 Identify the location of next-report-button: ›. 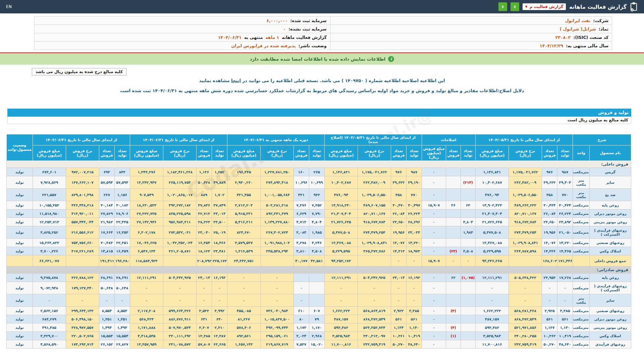
(515, 7).